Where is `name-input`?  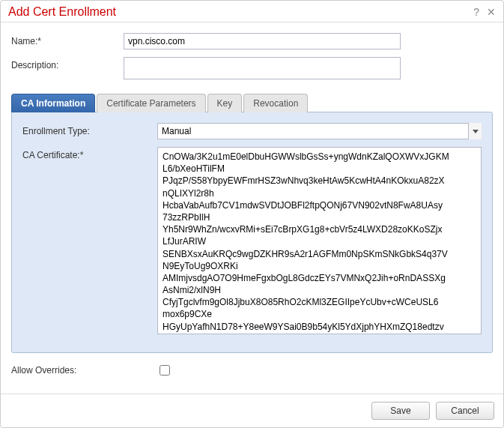 name-input is located at coordinates (262, 41).